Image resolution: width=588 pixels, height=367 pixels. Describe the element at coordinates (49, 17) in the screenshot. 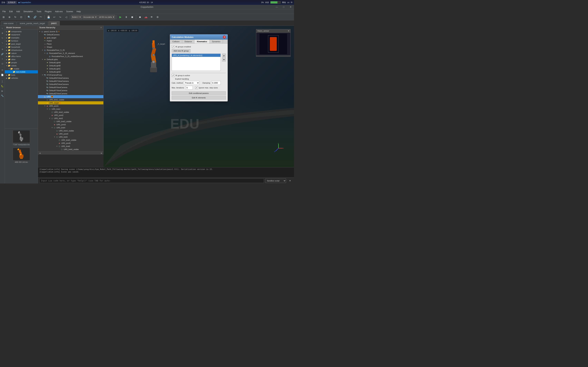

I see `toolbar-save-btn: 💾` at that location.